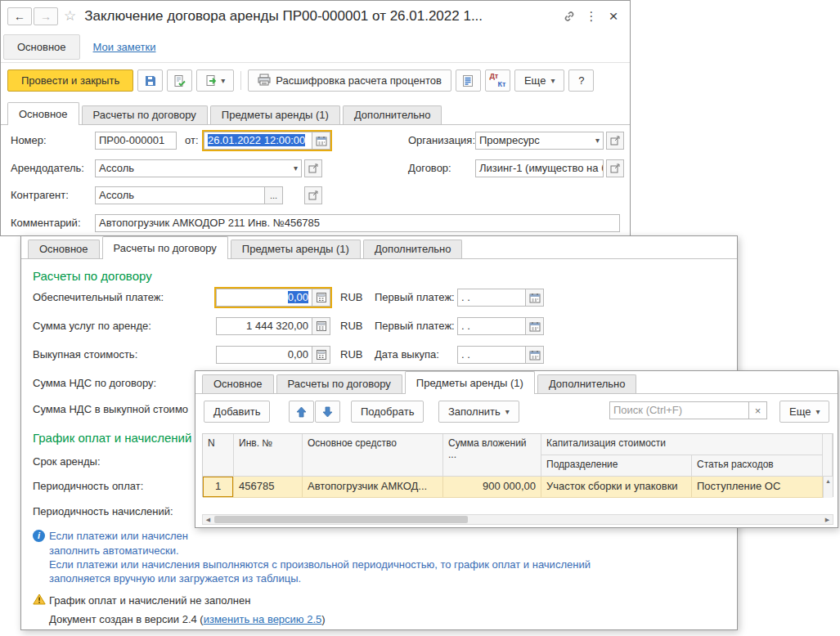 The image size is (840, 636). Describe the element at coordinates (46, 16) in the screenshot. I see `forward-button: →` at that location.